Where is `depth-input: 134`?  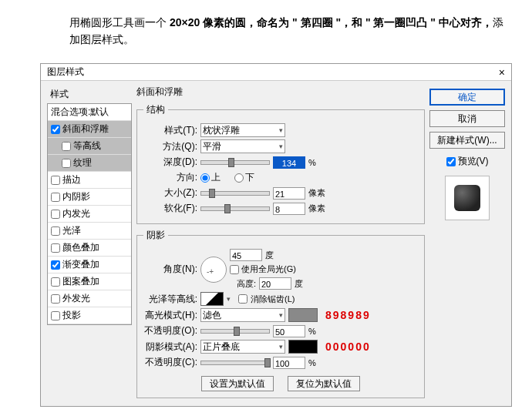
depth-input: 134 is located at coordinates (289, 163).